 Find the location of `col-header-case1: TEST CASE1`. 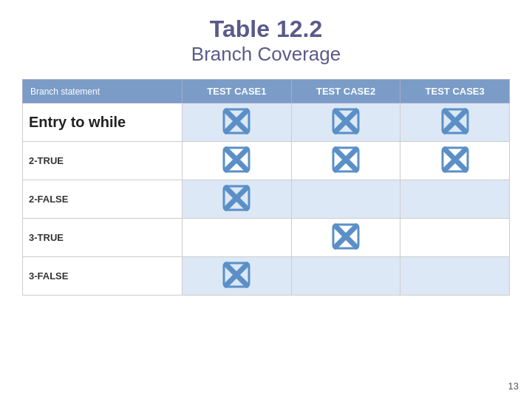

col-header-case1: TEST CASE1 is located at coordinates (237, 92).